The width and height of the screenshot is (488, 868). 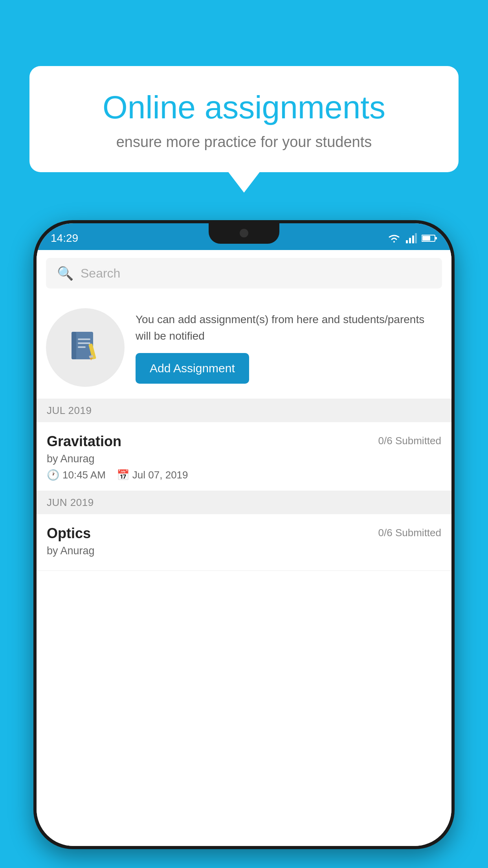 I want to click on speech-bubble: Online assignments ensure more practice …, so click(x=244, y=119).